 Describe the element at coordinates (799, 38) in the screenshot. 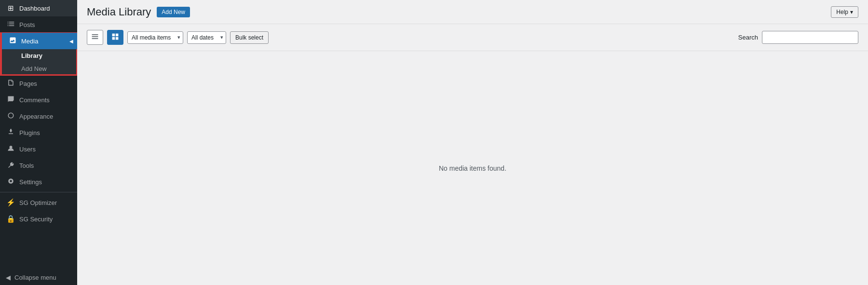

I see `search-area: Search` at that location.